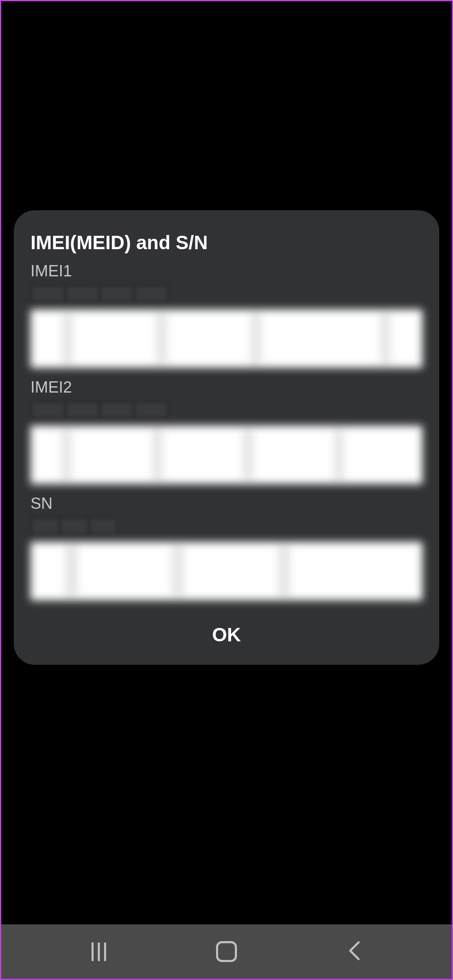 The height and width of the screenshot is (980, 453). What do you see at coordinates (74, 526) in the screenshot?
I see `sn-value-text-redacted` at bounding box center [74, 526].